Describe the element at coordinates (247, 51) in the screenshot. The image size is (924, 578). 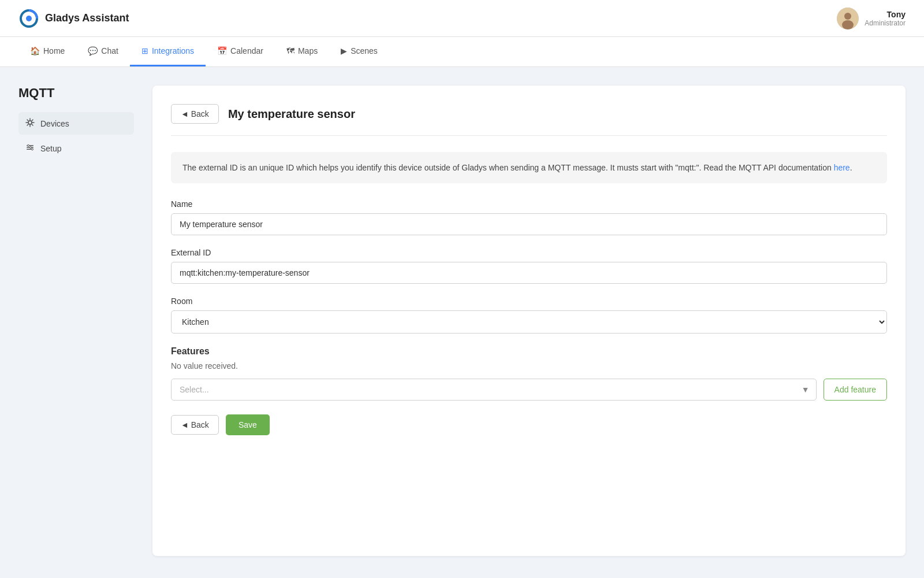
I see `nav-calendar-label: Calendar` at that location.